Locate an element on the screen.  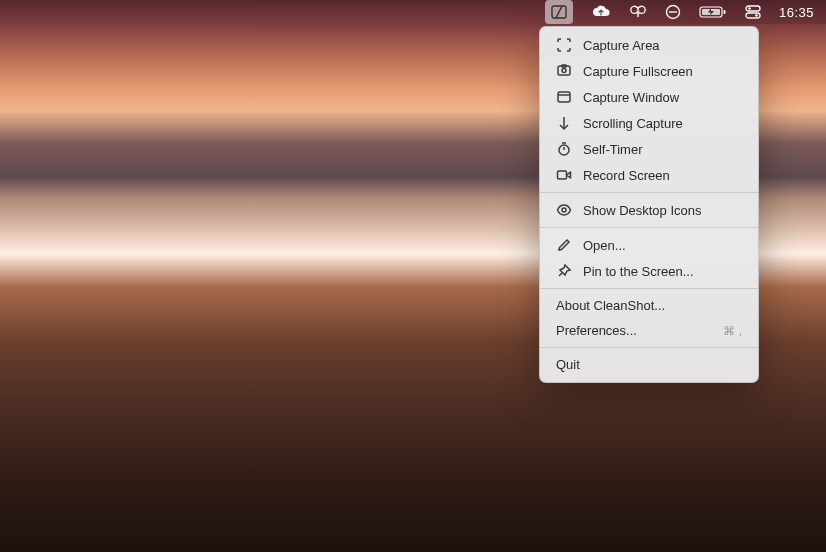
record-screen-icon is located at coordinates (564, 175).